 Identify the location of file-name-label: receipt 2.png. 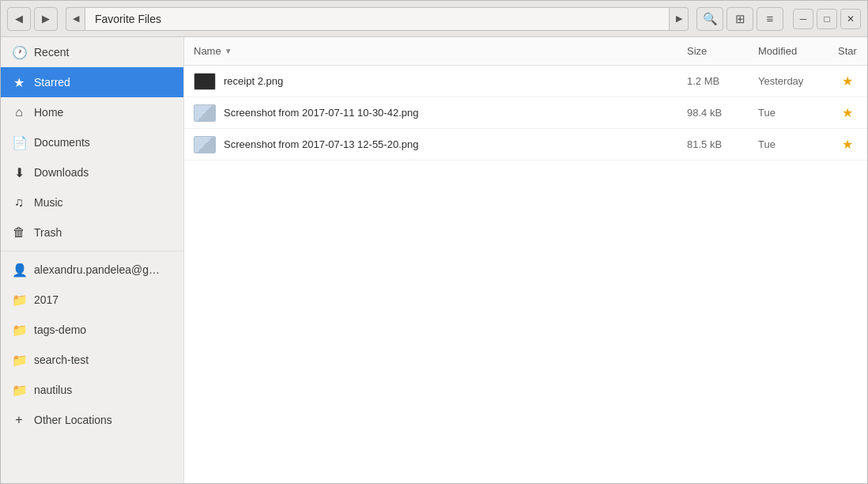
(253, 81).